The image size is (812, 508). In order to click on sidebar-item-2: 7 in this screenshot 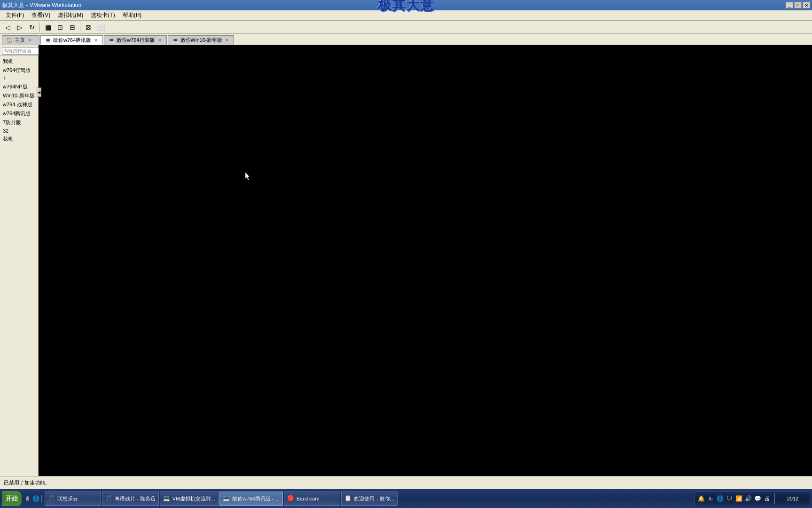, I will do `click(19, 79)`.